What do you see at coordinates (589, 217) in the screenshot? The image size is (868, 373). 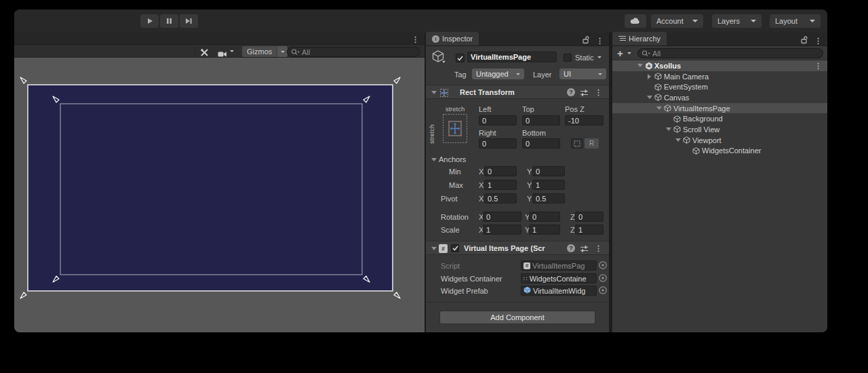 I see `rotation-z-field` at bounding box center [589, 217].